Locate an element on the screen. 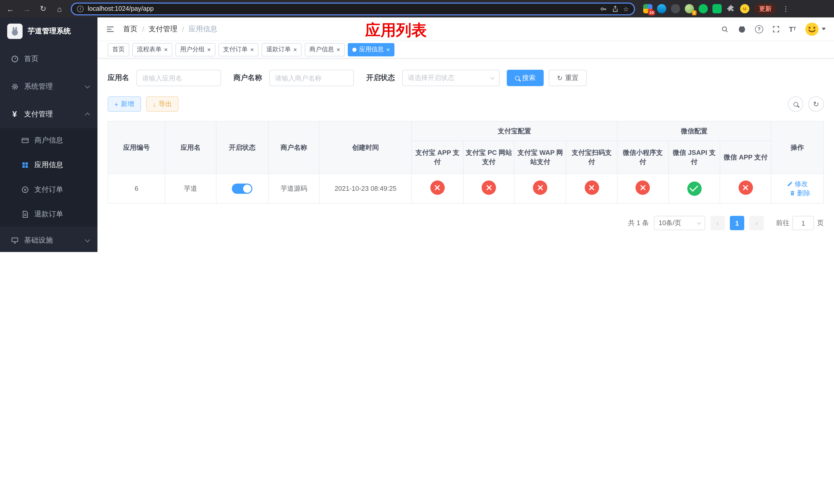 The height and width of the screenshot is (504, 834). green-circle-extension-icon is located at coordinates (703, 9).